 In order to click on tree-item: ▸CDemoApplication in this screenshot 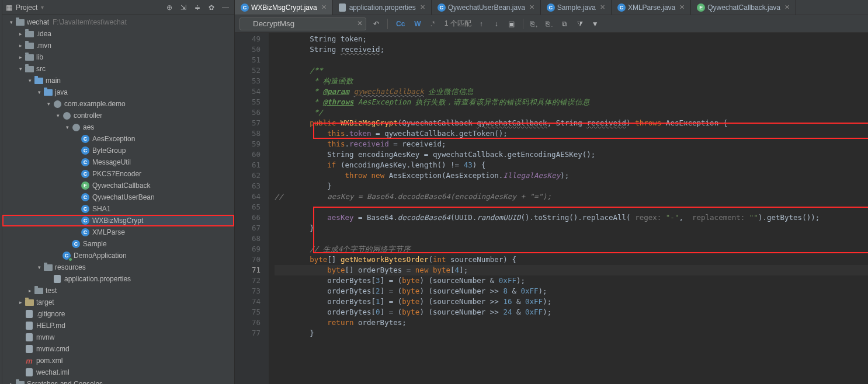, I will do `click(118, 256)`.